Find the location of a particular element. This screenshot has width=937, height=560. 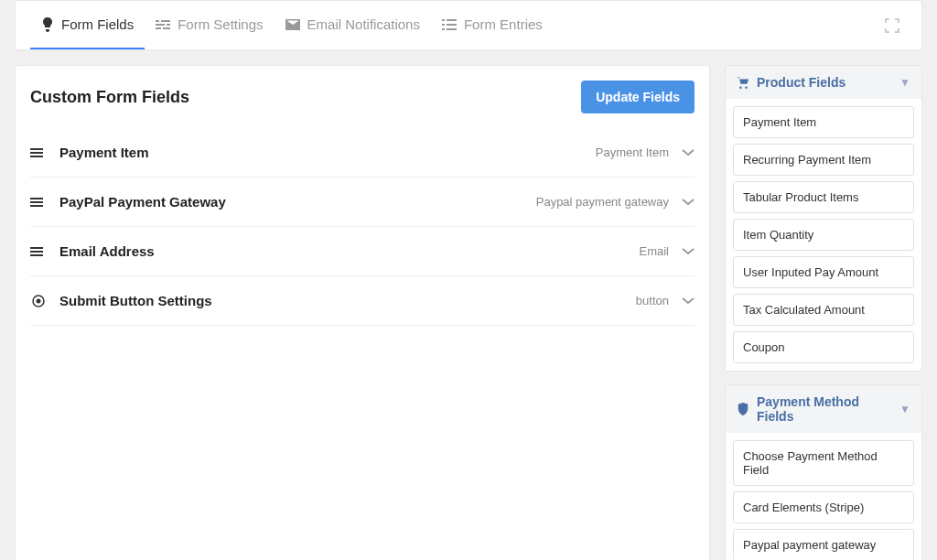

field-type: Paypal payment gateway is located at coordinates (602, 201).